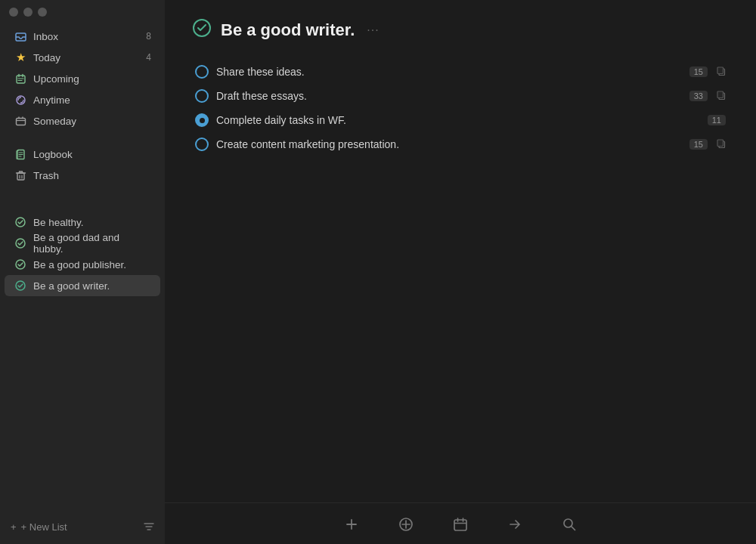 This screenshot has width=756, height=544. What do you see at coordinates (82, 79) in the screenshot?
I see `smart-lists-section: Inbox 8 ★ Today 4 Upcoming` at bounding box center [82, 79].